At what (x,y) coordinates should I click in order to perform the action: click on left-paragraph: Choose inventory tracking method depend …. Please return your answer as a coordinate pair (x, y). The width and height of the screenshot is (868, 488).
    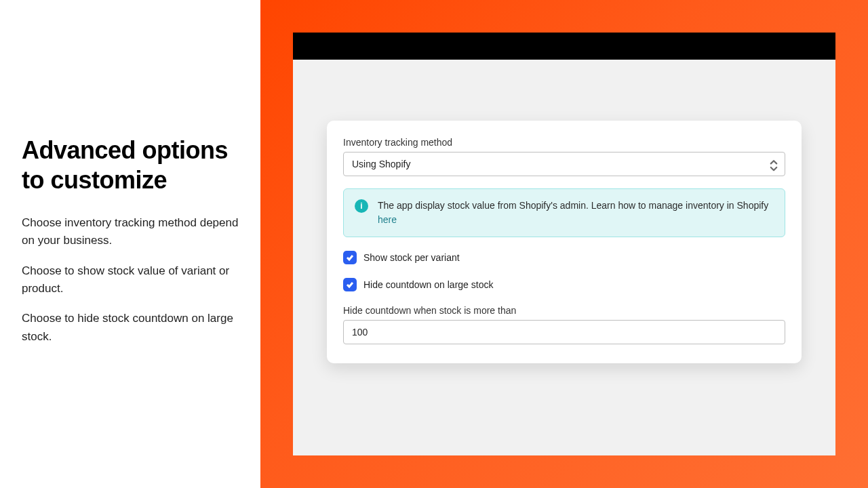
    Looking at the image, I should click on (130, 232).